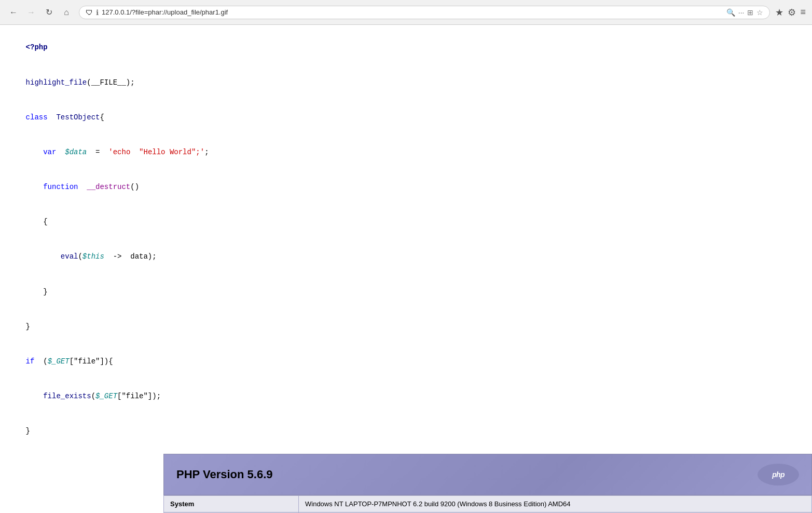 Image resolution: width=812 pixels, height=513 pixels. What do you see at coordinates (224, 475) in the screenshot?
I see `php-version-title: PHP Version 5.6.9` at bounding box center [224, 475].